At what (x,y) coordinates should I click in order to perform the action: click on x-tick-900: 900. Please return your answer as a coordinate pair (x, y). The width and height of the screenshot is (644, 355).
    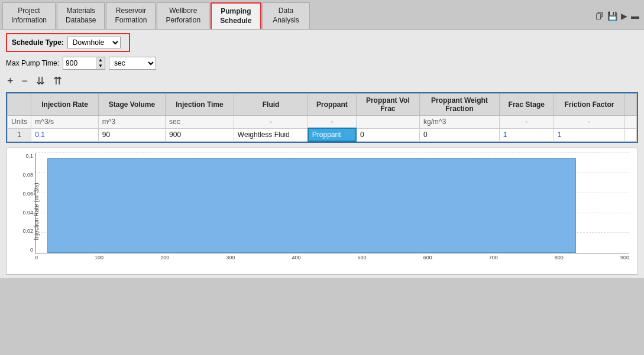
    Looking at the image, I should click on (624, 258).